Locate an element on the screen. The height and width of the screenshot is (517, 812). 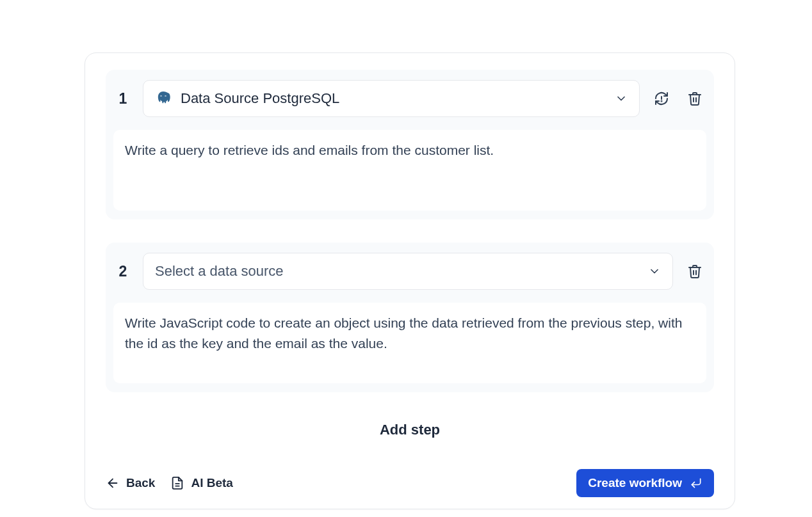
footer: Back AI Beta Create workflow is located at coordinates (410, 483).